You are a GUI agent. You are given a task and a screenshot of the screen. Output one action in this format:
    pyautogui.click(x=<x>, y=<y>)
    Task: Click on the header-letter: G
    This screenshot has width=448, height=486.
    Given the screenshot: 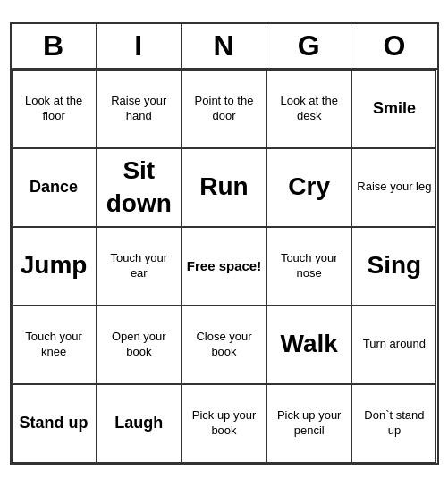 What is the action you would take?
    pyautogui.click(x=309, y=46)
    